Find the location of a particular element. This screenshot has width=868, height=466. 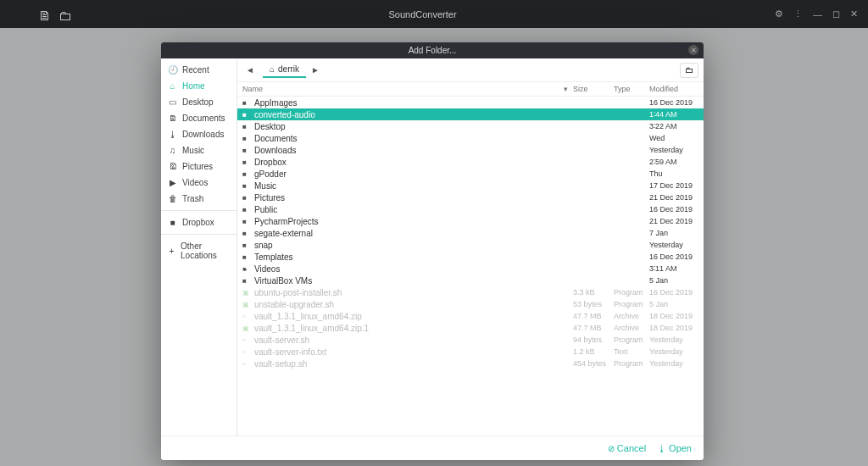

file-size: 454 bytes is located at coordinates (593, 363).